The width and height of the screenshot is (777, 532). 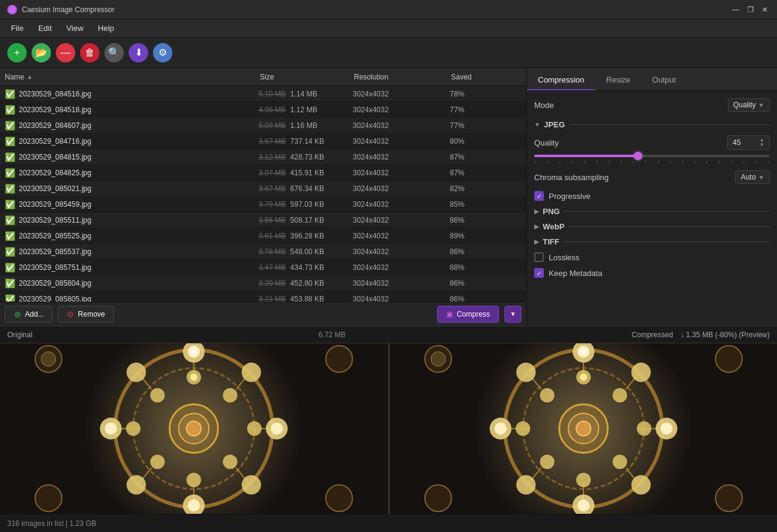 I want to click on header-size: Size, so click(x=307, y=77).